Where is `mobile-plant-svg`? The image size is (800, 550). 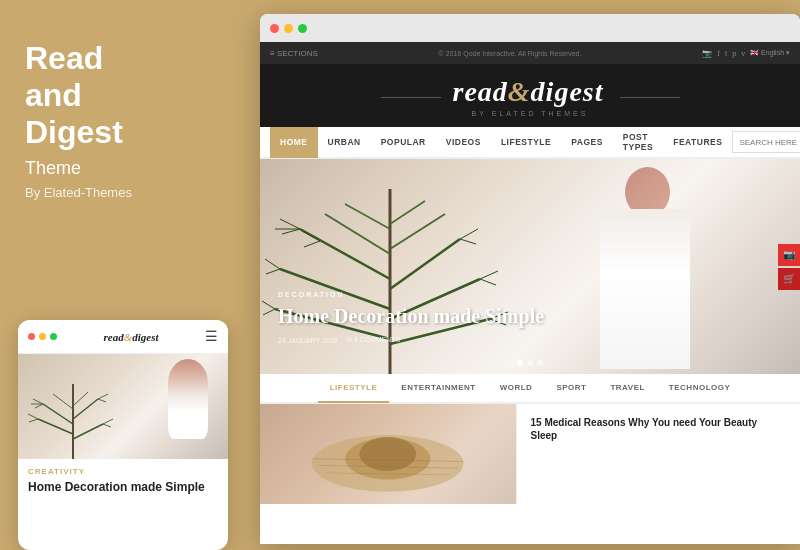 mobile-plant-svg is located at coordinates (73, 412).